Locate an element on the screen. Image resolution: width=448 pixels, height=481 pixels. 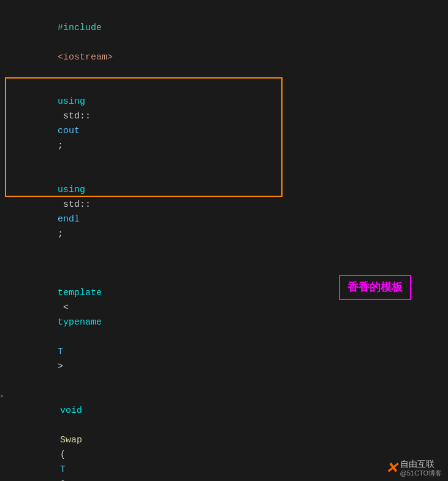
fold-indicator: ▸ is located at coordinates (4, 396).